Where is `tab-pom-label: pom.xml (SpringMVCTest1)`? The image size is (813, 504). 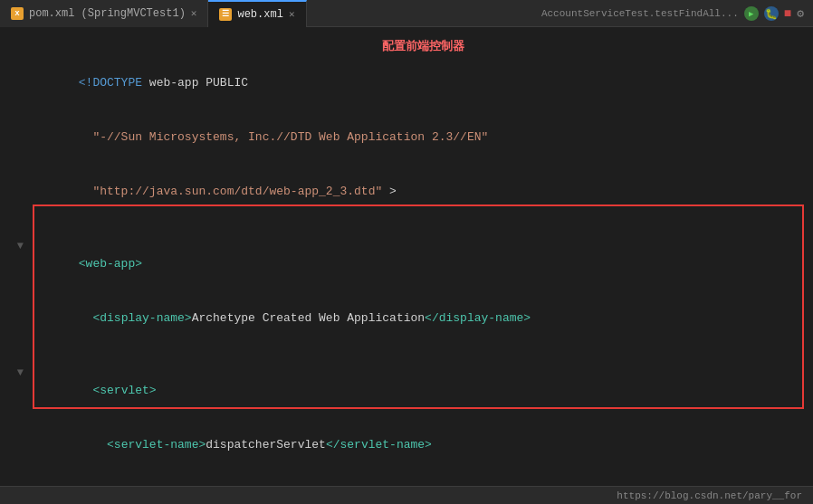 tab-pom-label: pom.xml (SpringMVCTest1) is located at coordinates (107, 14).